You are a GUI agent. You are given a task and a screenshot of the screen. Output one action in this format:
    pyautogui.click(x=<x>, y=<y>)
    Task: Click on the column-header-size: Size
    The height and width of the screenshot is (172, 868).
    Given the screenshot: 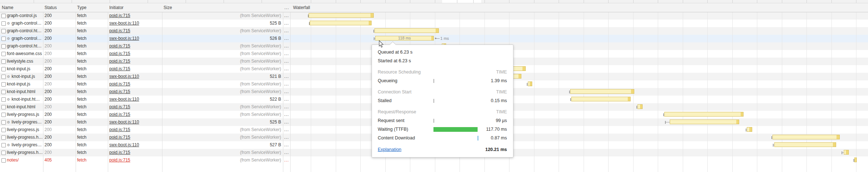 What is the action you would take?
    pyautogui.click(x=168, y=8)
    